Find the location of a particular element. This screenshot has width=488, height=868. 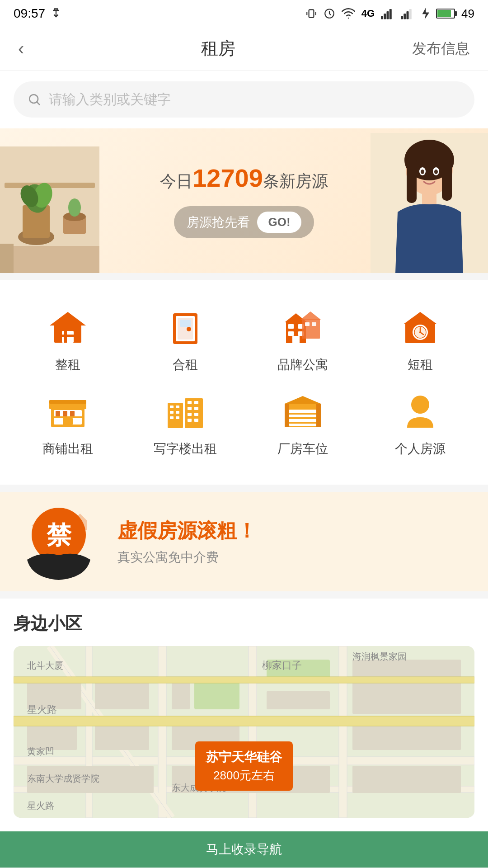

search-placeholder-text: 请输入类别或关键字 is located at coordinates (110, 99).